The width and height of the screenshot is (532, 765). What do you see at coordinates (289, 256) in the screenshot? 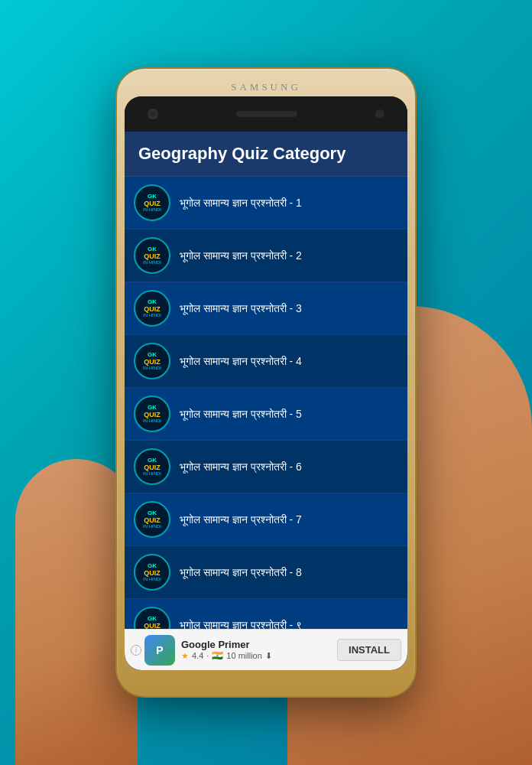
I see `quiz-item-label: भूगोल सामान्य ज्ञान प्रश्नोतरी - 2` at bounding box center [289, 256].